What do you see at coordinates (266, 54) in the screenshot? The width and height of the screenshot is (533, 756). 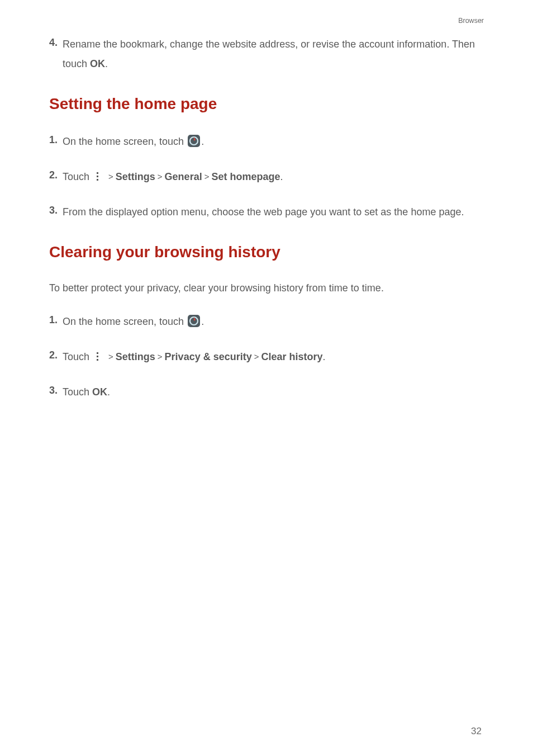 I see `prev-step-4: 4. Rename the bookmark, change the websi…` at bounding box center [266, 54].